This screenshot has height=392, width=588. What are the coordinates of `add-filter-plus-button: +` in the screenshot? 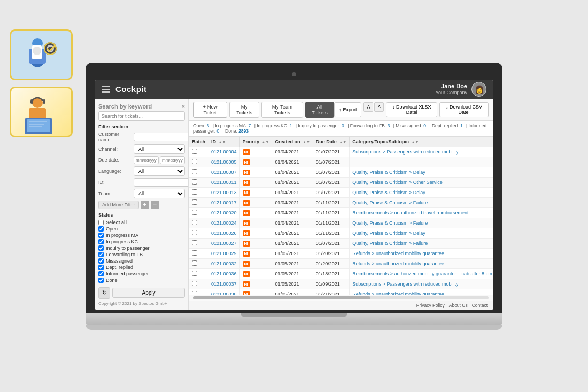 It's located at (145, 205).